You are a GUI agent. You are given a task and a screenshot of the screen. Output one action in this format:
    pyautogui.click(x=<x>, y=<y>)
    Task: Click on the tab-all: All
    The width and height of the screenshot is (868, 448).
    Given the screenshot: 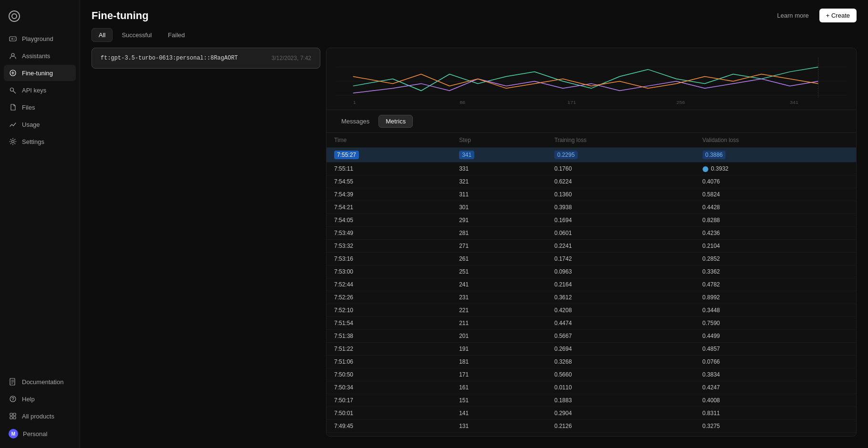 What is the action you would take?
    pyautogui.click(x=102, y=35)
    